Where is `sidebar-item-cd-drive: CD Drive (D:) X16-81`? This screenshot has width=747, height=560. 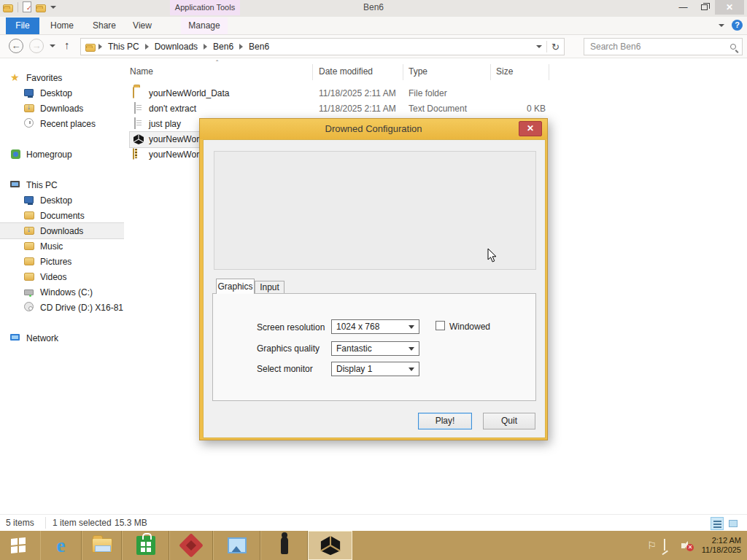
sidebar-item-cd-drive: CD Drive (D:) X16-81 is located at coordinates (62, 308).